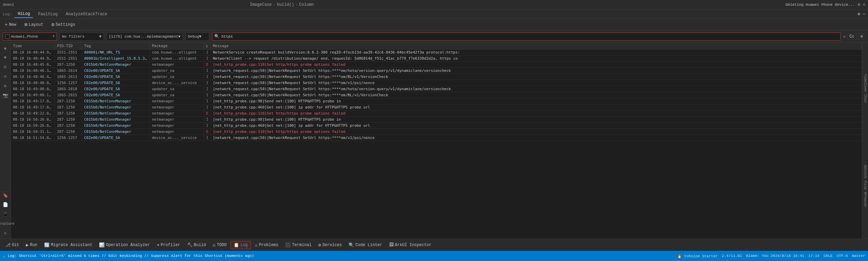 The height and width of the screenshot is (261, 868). Describe the element at coordinates (436, 46) in the screenshot. I see `log-header: Time PID-TID Tag Package L Message` at that location.